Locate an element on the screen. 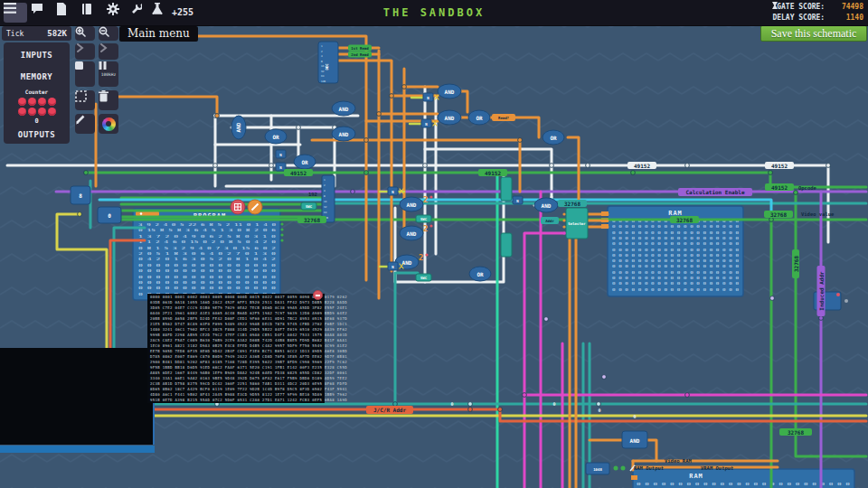  fast-forward-button is located at coordinates (108, 52).